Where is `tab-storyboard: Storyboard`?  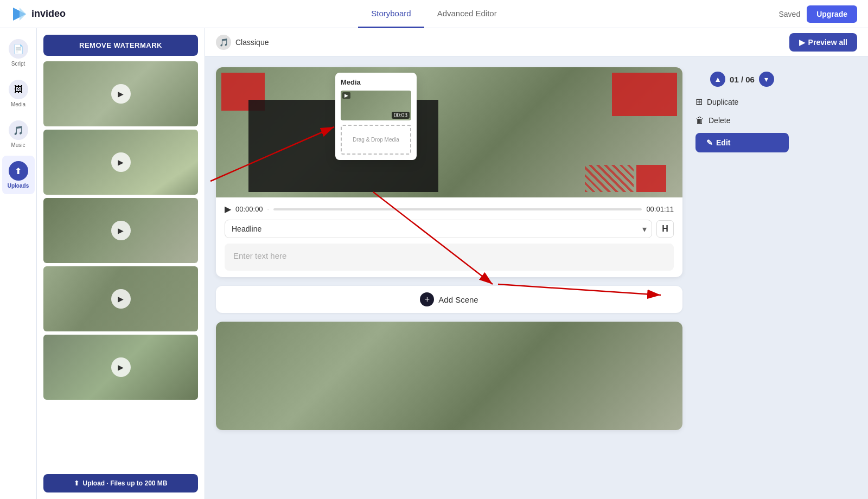 tab-storyboard: Storyboard is located at coordinates (391, 14).